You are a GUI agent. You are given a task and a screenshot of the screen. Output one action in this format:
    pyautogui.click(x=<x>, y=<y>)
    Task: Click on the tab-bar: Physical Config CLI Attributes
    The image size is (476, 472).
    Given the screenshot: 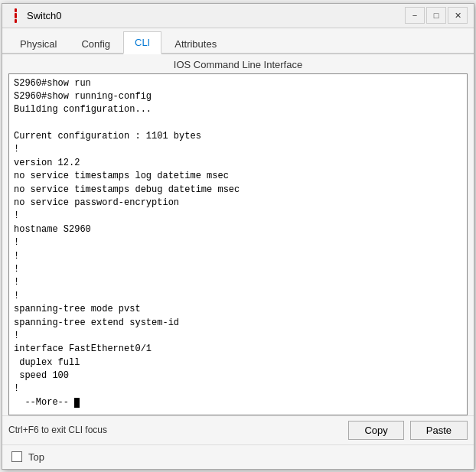 What is the action you would take?
    pyautogui.click(x=238, y=41)
    